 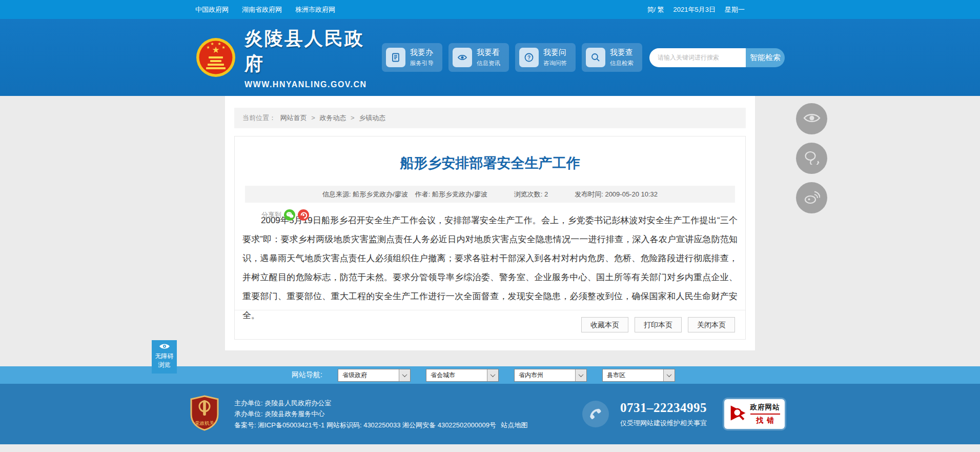 What do you see at coordinates (457, 376) in the screenshot?
I see `select-value: 省会城市` at bounding box center [457, 376].